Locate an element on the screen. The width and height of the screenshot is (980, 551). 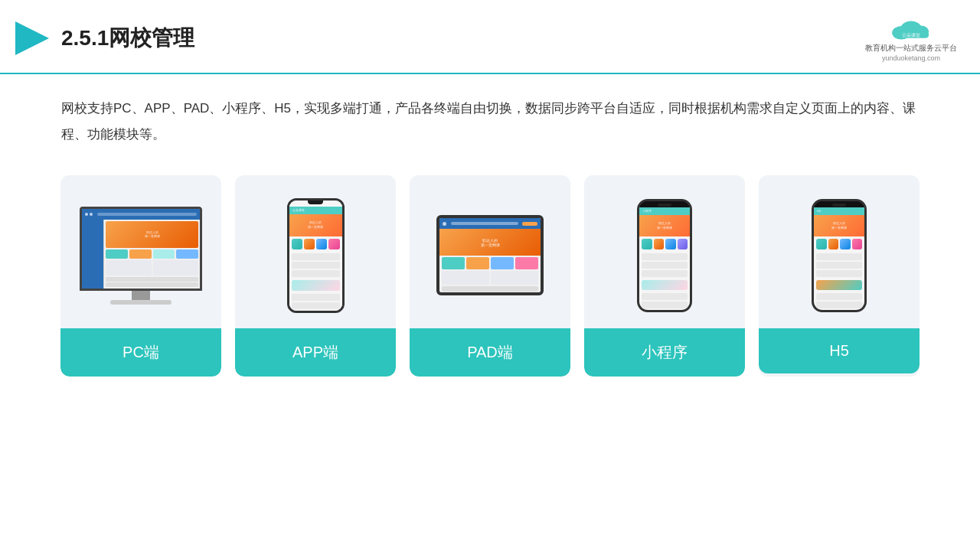
pad-tablet-body: 职达人的第一堂网课 is located at coordinates (490, 256).